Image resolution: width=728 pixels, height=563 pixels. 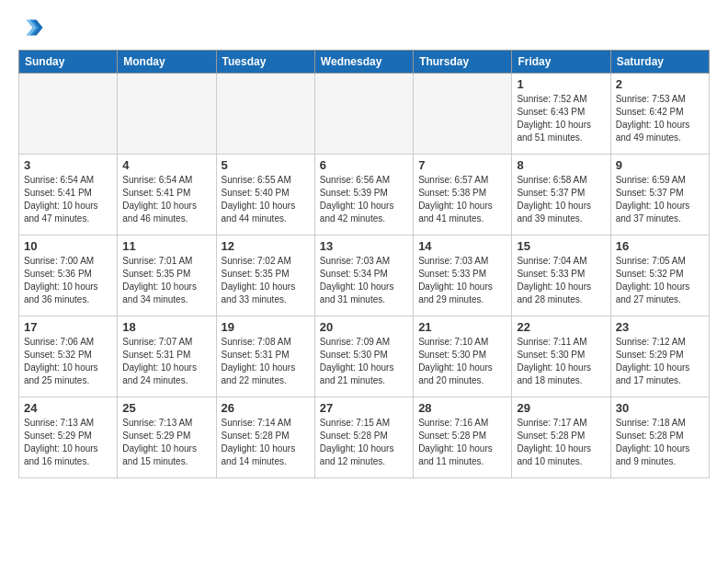 I want to click on day-number: 1, so click(x=561, y=85).